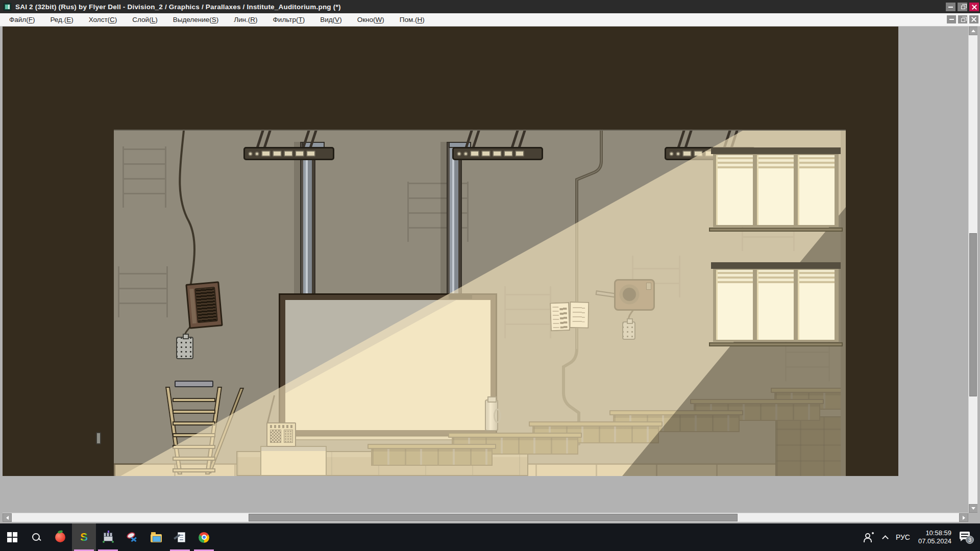  What do you see at coordinates (973, 269) in the screenshot?
I see `vertical-scrollbar` at bounding box center [973, 269].